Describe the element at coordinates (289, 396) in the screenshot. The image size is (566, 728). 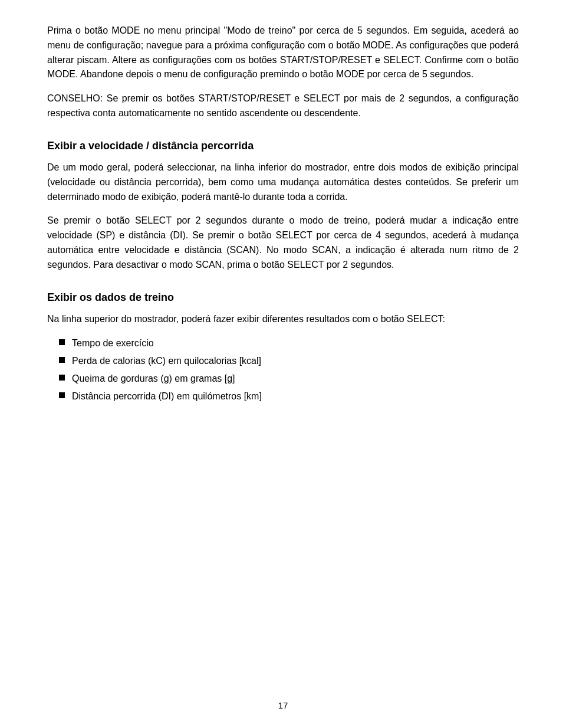
I see `list-item: Distância percorrida (DI) em quilómetros…` at that location.